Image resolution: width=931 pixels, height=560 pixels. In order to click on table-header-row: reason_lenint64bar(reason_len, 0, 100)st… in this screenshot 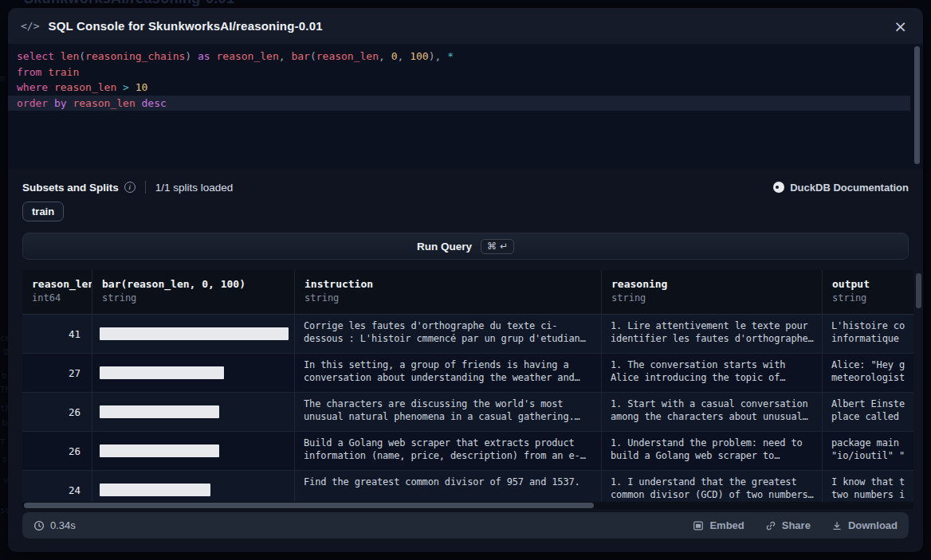, I will do `click(468, 292)`.